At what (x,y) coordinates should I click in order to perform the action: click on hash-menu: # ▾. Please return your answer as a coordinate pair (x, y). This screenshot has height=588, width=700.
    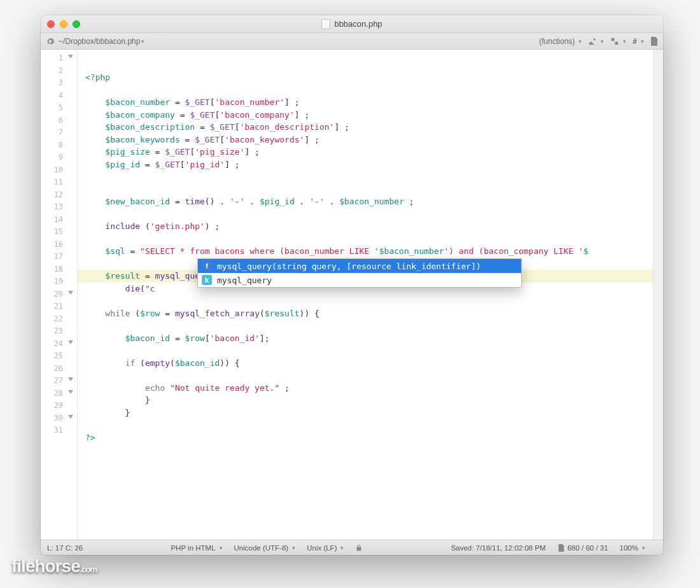
    Looking at the image, I should click on (638, 41).